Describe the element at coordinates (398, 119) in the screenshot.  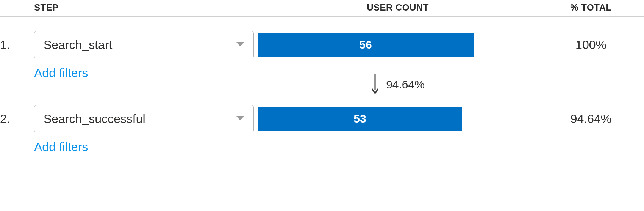
I see `user-count-bar-wrap: 53` at that location.